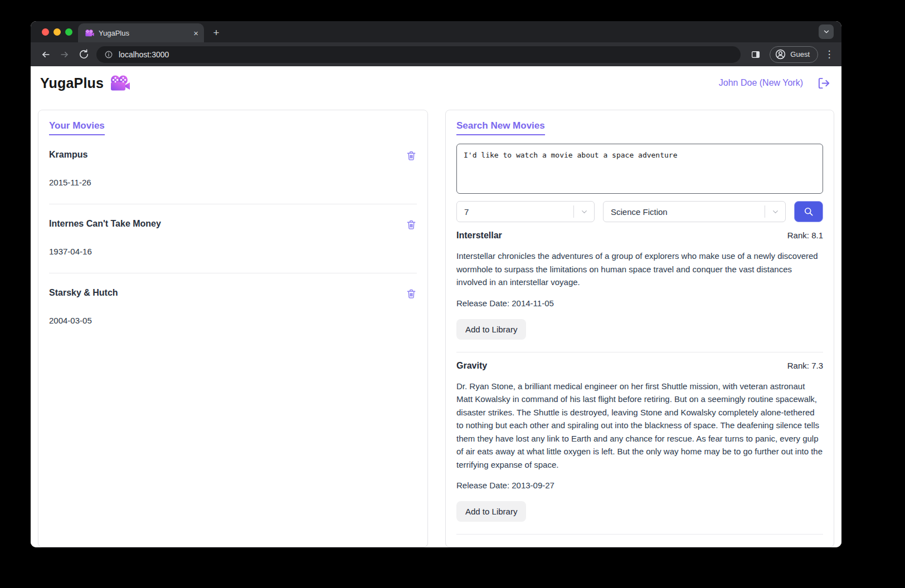 The image size is (905, 588). Describe the element at coordinates (519, 212) in the screenshot. I see `result-count-value: 7` at that location.